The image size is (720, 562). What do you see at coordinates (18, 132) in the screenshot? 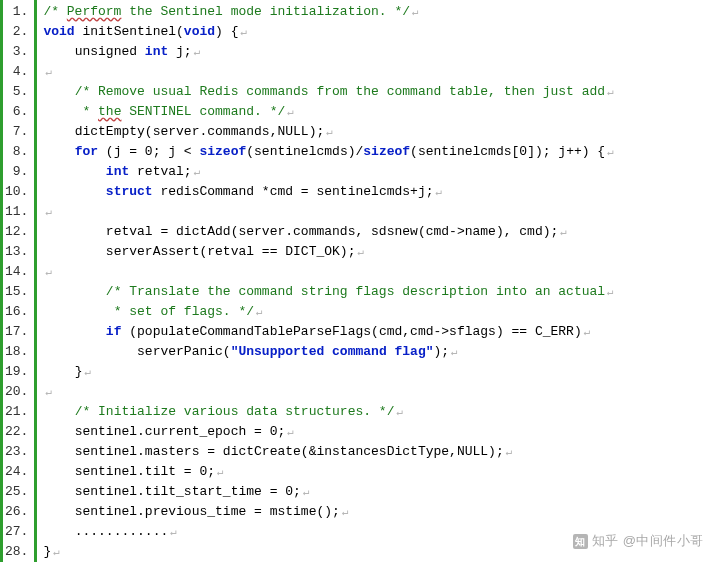
I see `line-number: 7.` at bounding box center [18, 132].